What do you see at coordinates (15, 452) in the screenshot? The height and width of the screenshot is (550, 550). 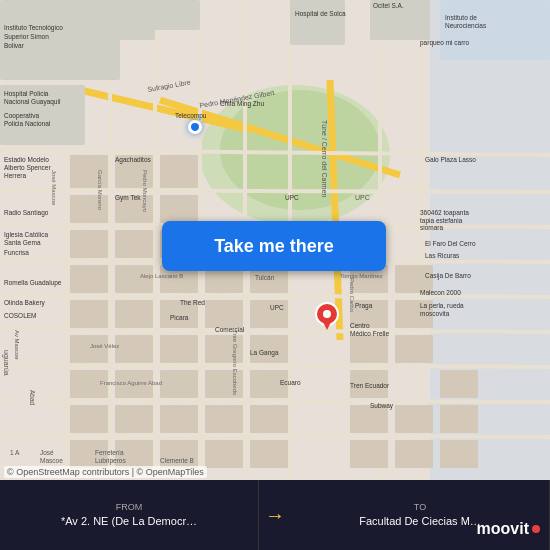 I see `svg-text: 1 A` at bounding box center [15, 452].